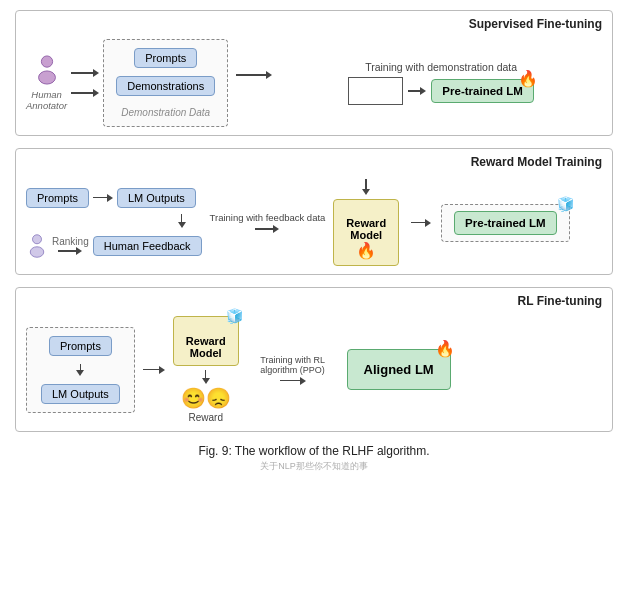 The image size is (628, 595). I want to click on human-annotator-label: HumanAnnotator, so click(46, 100).